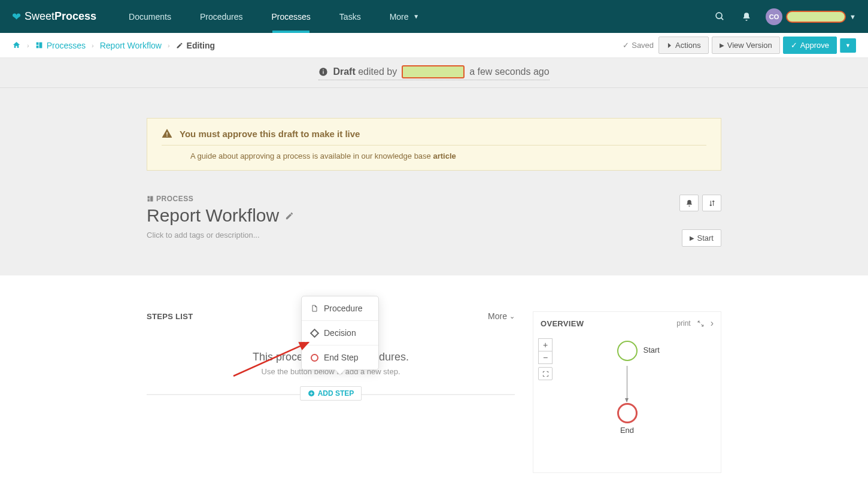 Image resolution: width=868 pixels, height=485 pixels. What do you see at coordinates (545, 357) in the screenshot?
I see `zoom-out-button: −` at bounding box center [545, 357].